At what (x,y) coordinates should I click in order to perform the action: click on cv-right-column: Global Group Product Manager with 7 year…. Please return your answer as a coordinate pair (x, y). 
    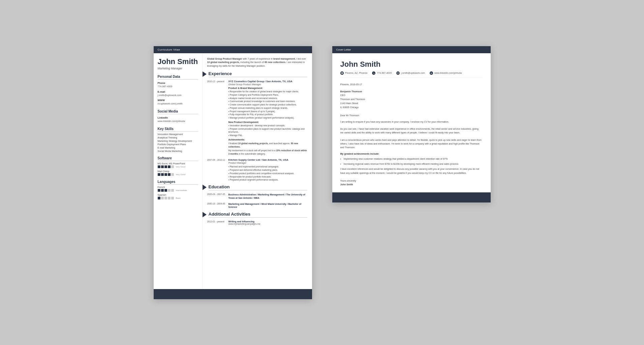
    Looking at the image, I should click on (257, 171).